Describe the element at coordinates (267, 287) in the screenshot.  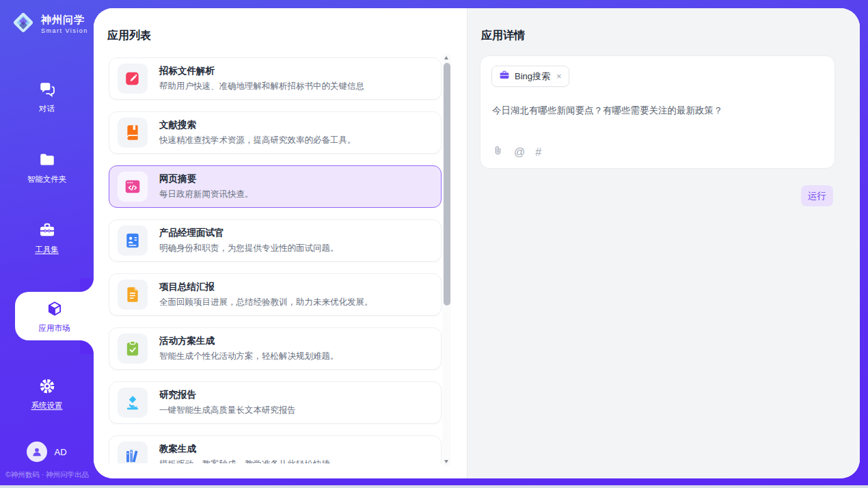
I see `app-card-title: 项目总结汇报` at that location.